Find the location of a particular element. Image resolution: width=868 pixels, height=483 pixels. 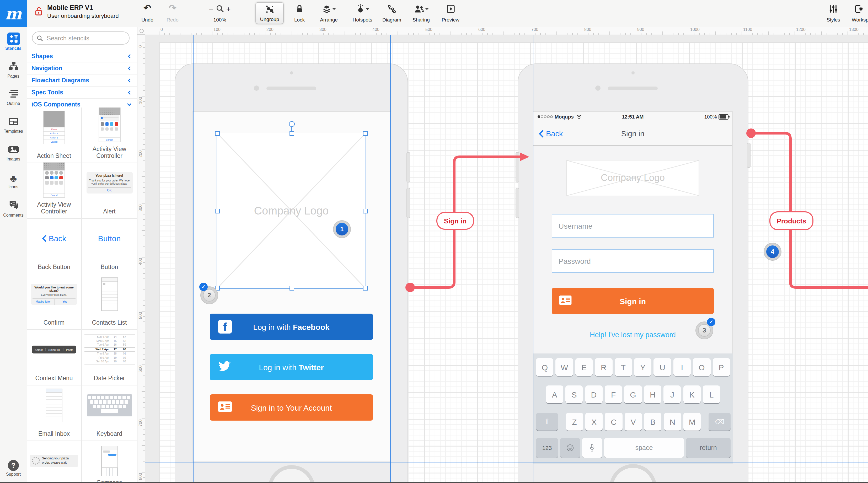

stencil-item-action-sheet: Close Action 2 Action 1 Cancel Action Sh… is located at coordinates (54, 135).